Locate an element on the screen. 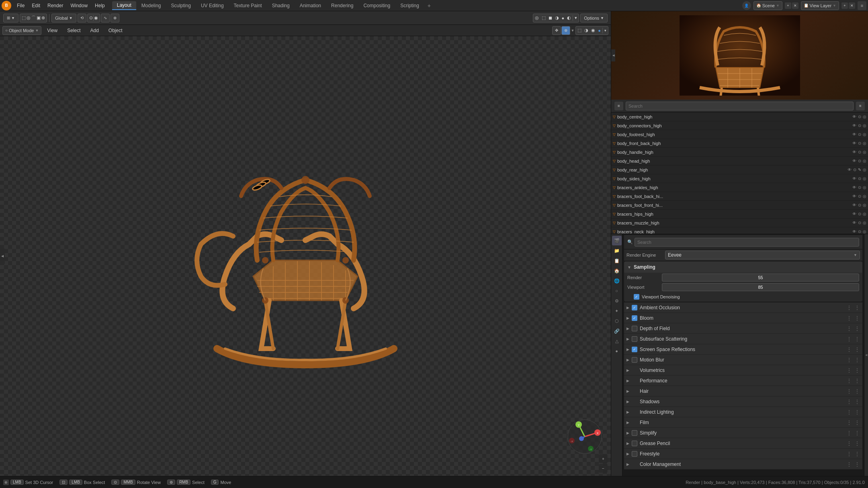  shading-look-dev-btn: ◉ is located at coordinates (593, 31).